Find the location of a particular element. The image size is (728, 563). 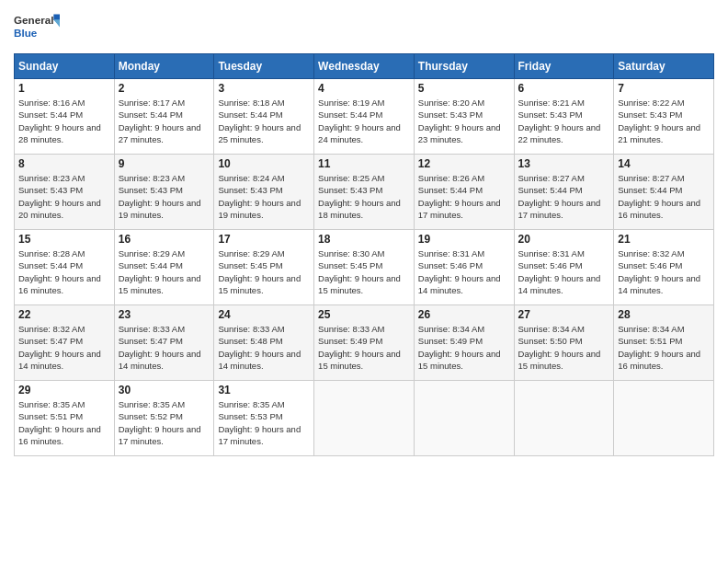

calendar-cell: 24 Sunrise: 8:33 AM Sunset: 5:48 PM Dayl… is located at coordinates (265, 343).